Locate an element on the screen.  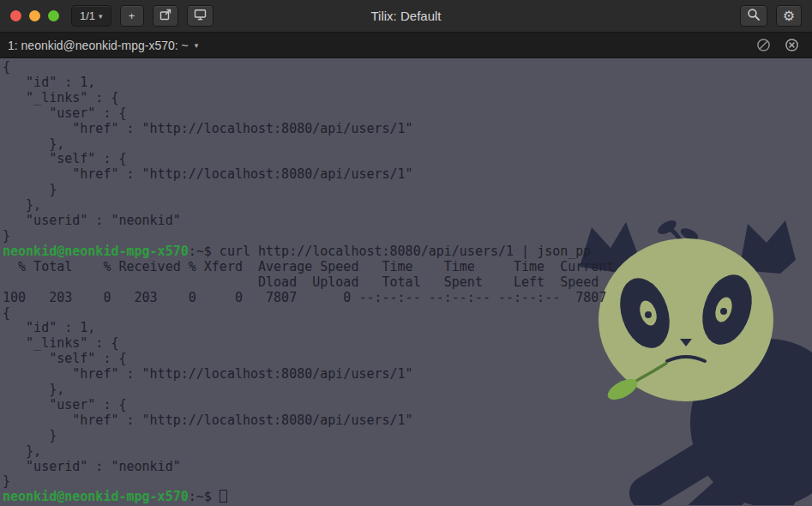
search-icon is located at coordinates (754, 15).